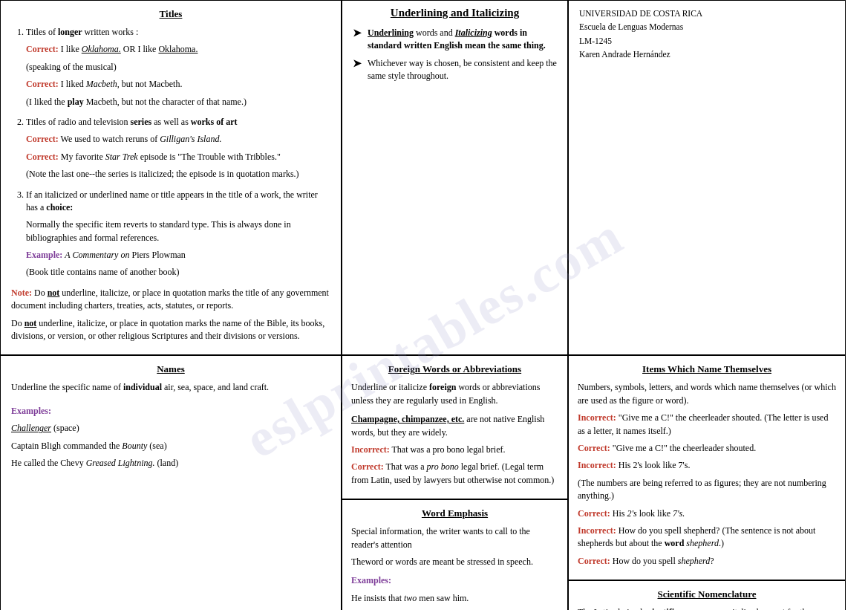  Describe the element at coordinates (53, 293) in the screenshot. I see `note-bold1: not` at that location.